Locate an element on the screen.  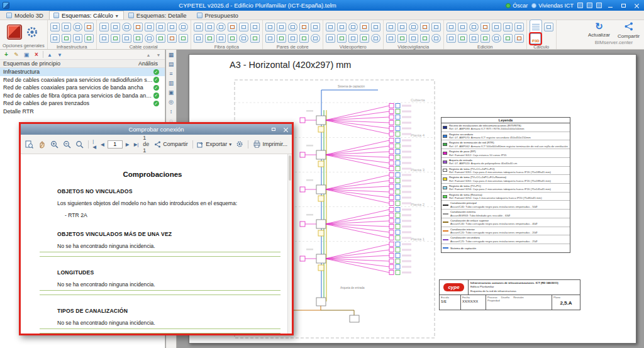
help-icon is located at coordinates (590, 5).